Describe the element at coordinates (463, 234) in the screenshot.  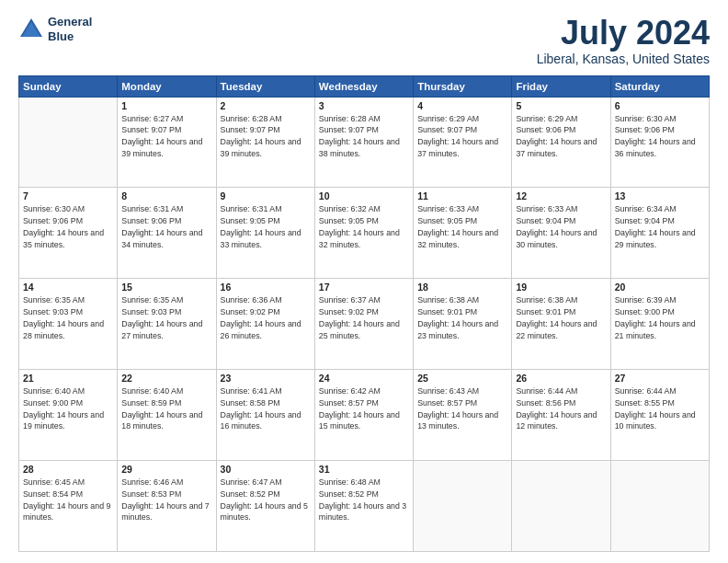
I see `table-row: 11 Sunrise: 6:33 AMSunset: 9:05 PMDaylig…` at that location.